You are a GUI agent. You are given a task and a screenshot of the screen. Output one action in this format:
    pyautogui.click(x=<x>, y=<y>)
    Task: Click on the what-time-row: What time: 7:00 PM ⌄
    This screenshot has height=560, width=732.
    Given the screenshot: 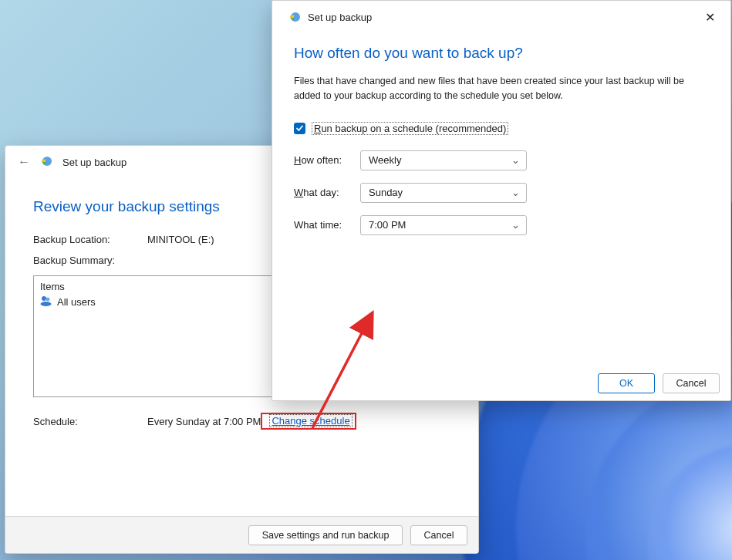 What is the action you would take?
    pyautogui.click(x=501, y=225)
    